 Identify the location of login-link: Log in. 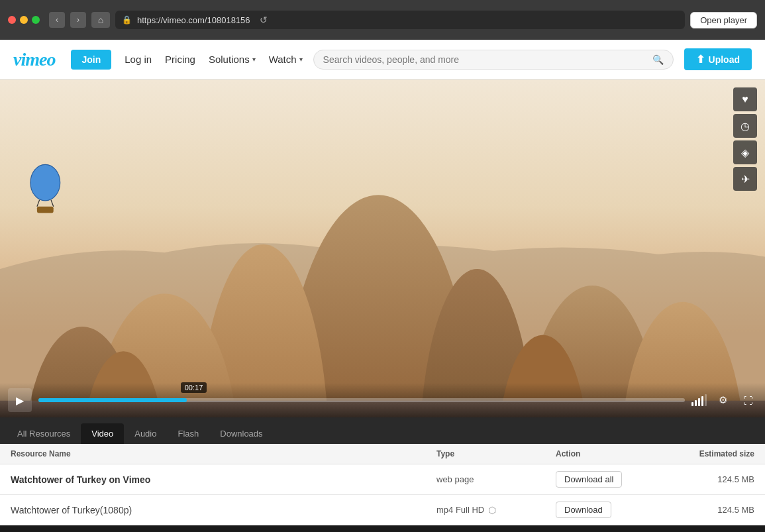
(138, 60).